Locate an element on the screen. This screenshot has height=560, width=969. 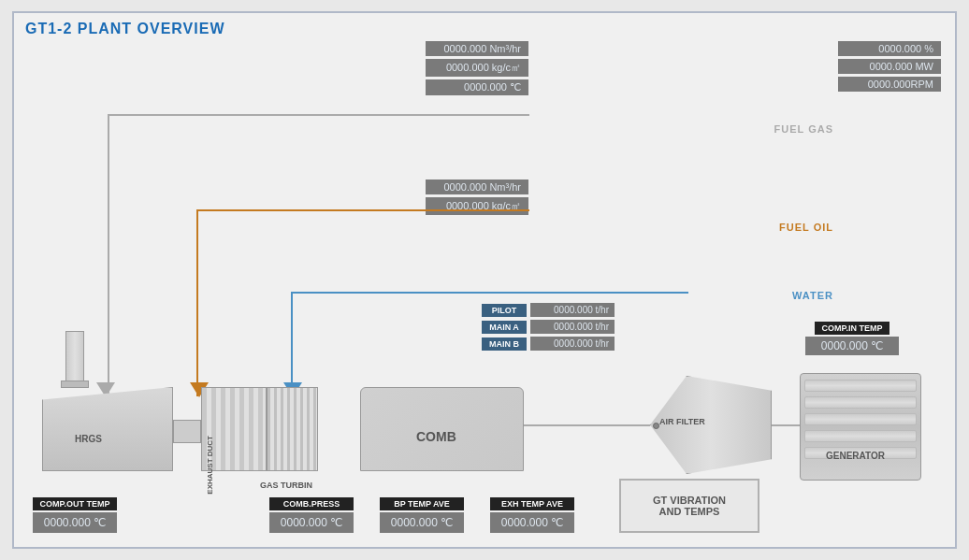
hrgs-stack-base is located at coordinates (75, 384).